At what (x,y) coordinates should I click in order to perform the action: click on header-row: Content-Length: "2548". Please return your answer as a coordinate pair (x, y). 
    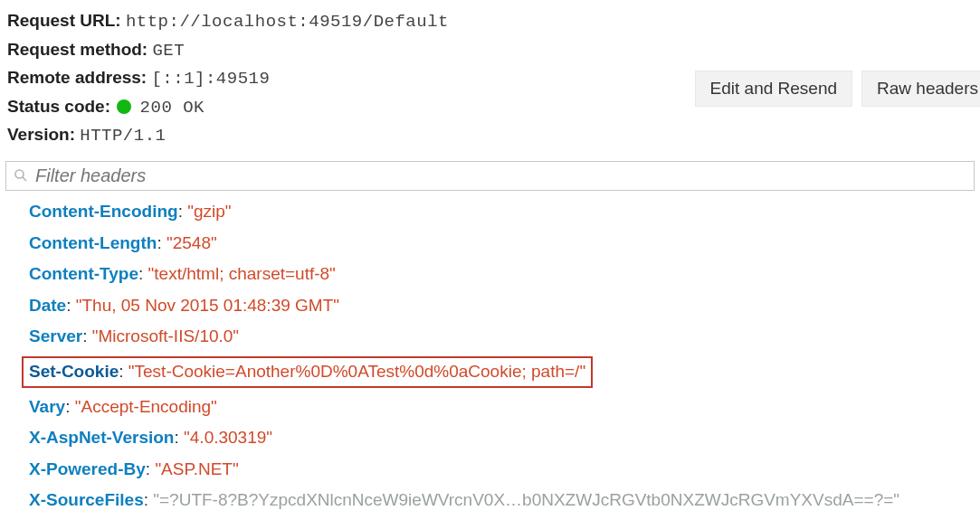
    Looking at the image, I should click on (505, 244).